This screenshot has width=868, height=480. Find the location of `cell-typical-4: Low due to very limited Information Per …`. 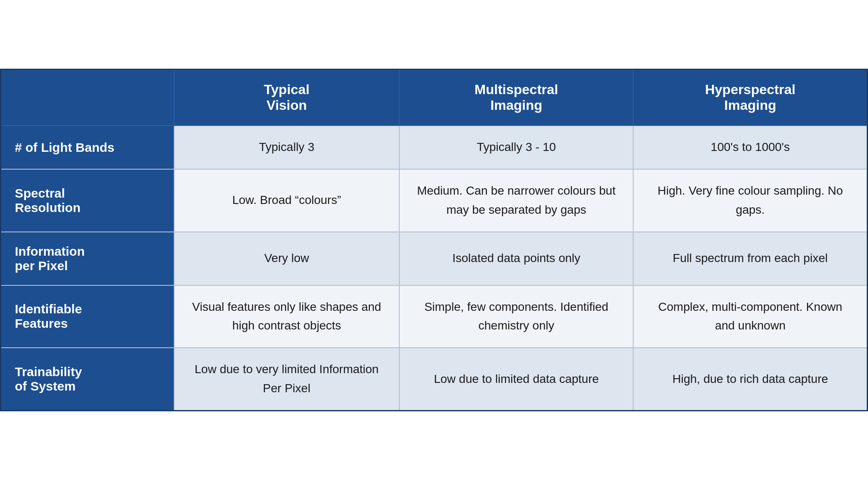

cell-typical-4: Low due to very limited Information Per … is located at coordinates (287, 379).